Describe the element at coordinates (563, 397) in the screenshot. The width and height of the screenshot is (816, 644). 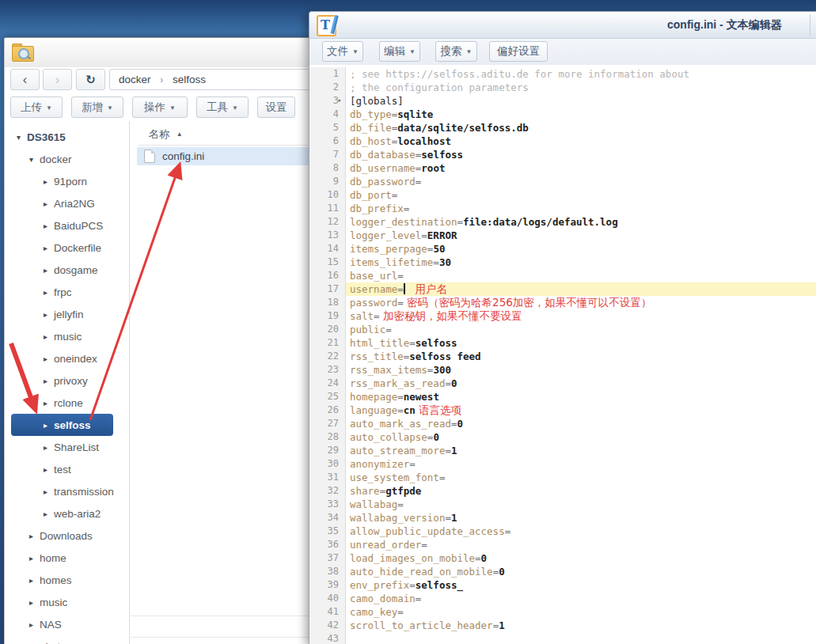
I see `editor-line-25: 25homepage=newest` at that location.